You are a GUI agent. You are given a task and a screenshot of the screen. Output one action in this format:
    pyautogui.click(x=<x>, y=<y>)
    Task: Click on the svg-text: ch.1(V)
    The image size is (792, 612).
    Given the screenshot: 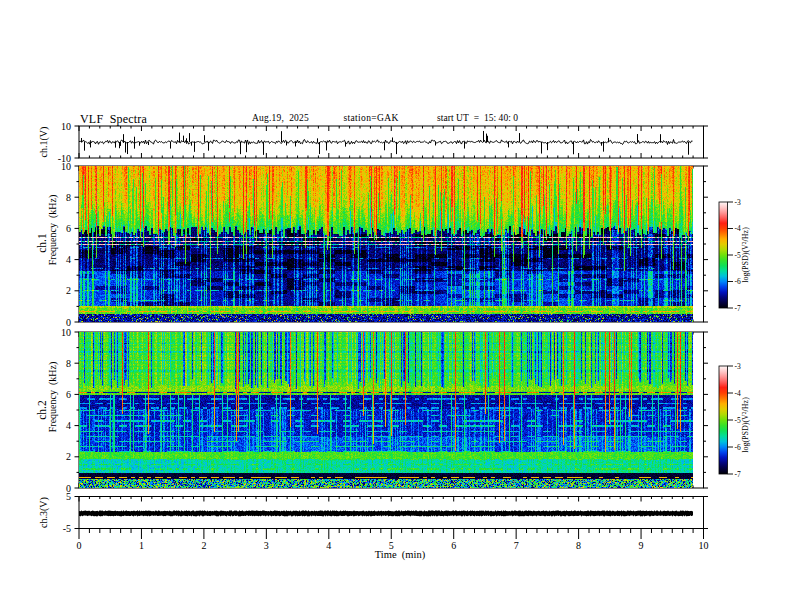 What is the action you would take?
    pyautogui.click(x=44, y=142)
    